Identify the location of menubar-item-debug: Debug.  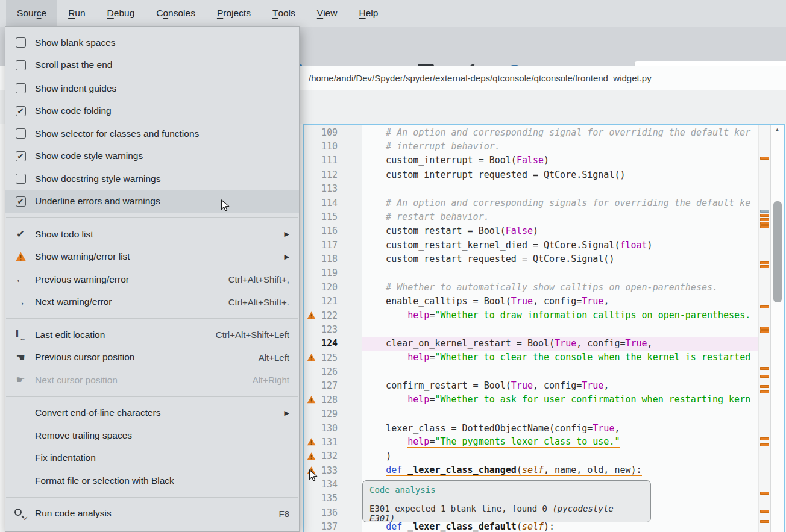
(121, 13).